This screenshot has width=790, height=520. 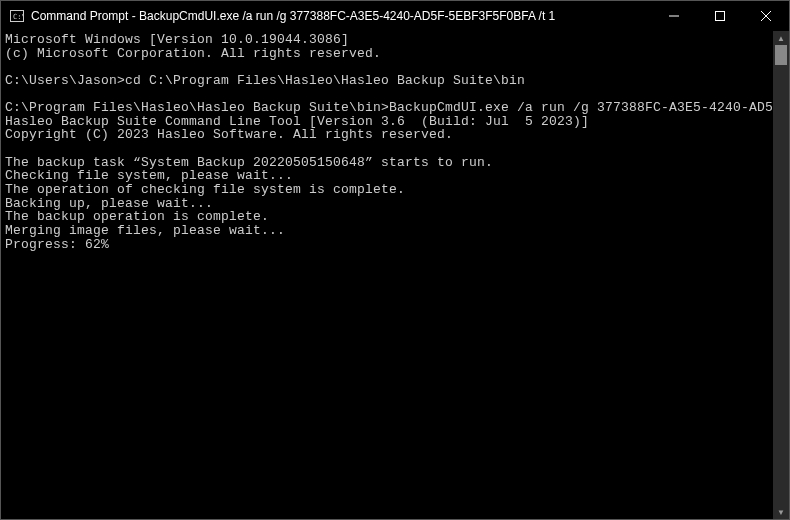 What do you see at coordinates (387, 245) in the screenshot?
I see `terminal-line: Progress: 62%` at bounding box center [387, 245].